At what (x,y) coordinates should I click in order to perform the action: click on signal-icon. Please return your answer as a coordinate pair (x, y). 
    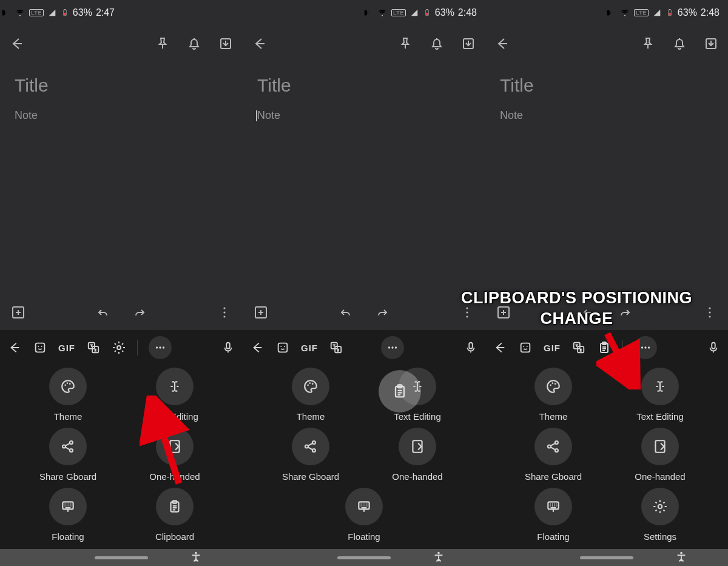
    Looking at the image, I should click on (657, 13).